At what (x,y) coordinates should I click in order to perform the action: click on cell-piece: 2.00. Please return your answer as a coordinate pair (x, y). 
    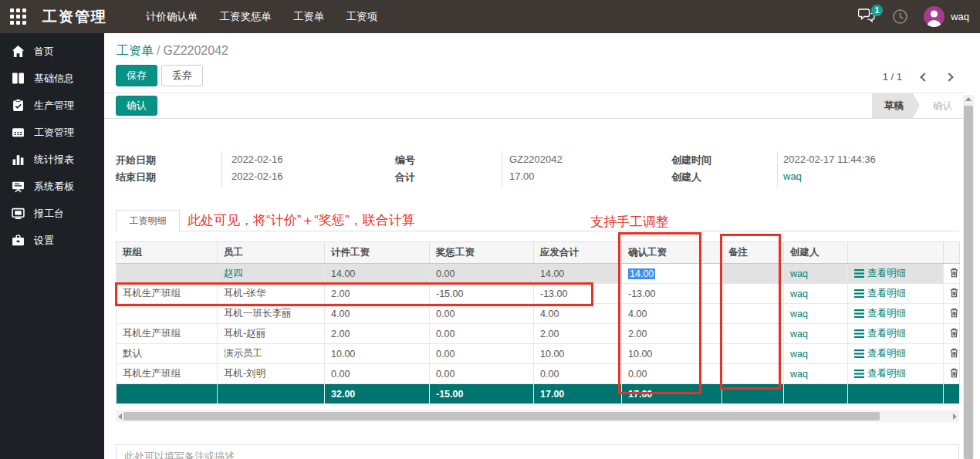
    Looking at the image, I should click on (377, 334).